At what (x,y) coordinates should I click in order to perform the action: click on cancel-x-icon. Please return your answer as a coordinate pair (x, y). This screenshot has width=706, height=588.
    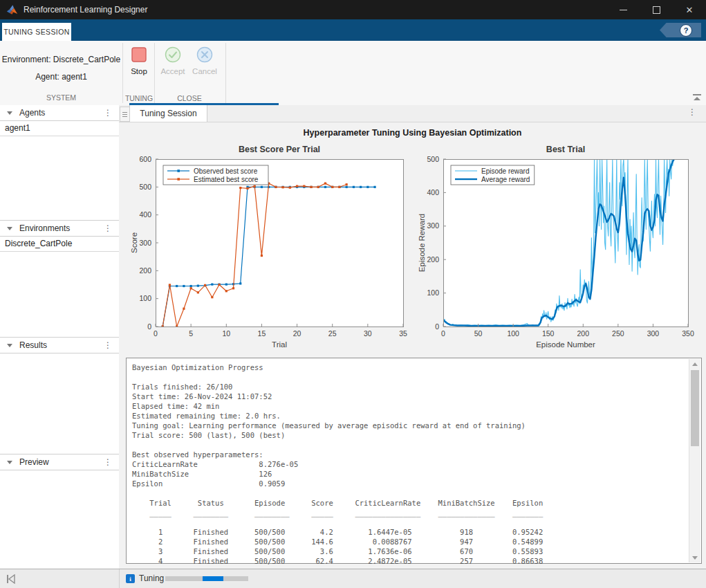
    Looking at the image, I should click on (205, 55).